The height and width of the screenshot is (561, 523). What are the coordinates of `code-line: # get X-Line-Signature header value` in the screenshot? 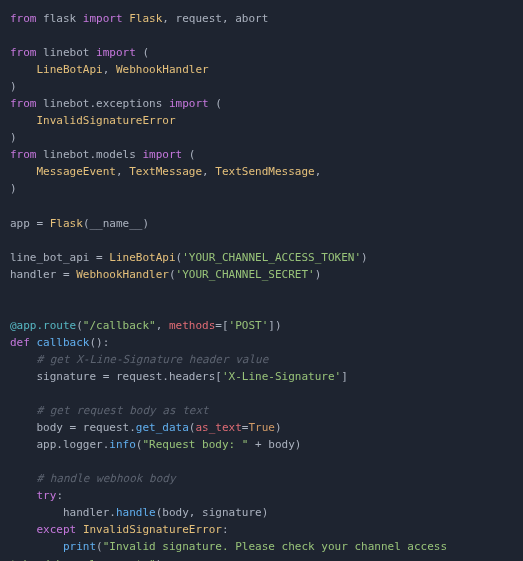 It's located at (262, 360).